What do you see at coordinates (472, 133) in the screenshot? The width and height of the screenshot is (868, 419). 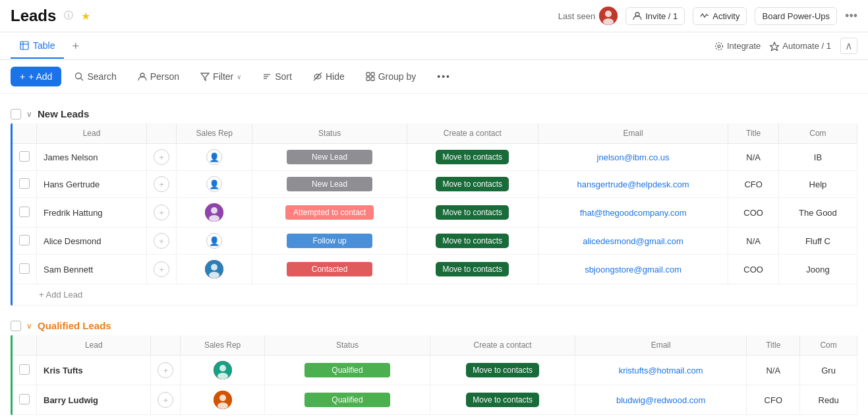 I see `col-create-contact: Create a contact` at bounding box center [472, 133].